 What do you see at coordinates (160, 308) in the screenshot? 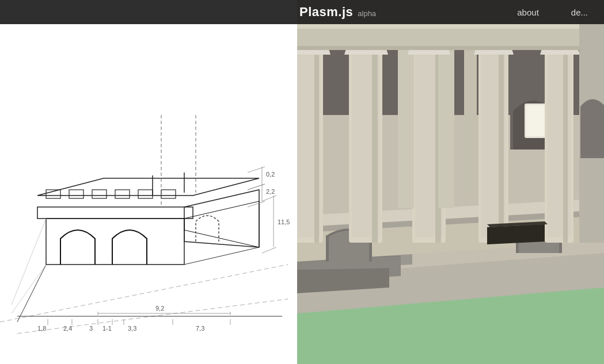
I see `svg-text: 9,2` at bounding box center [160, 308].